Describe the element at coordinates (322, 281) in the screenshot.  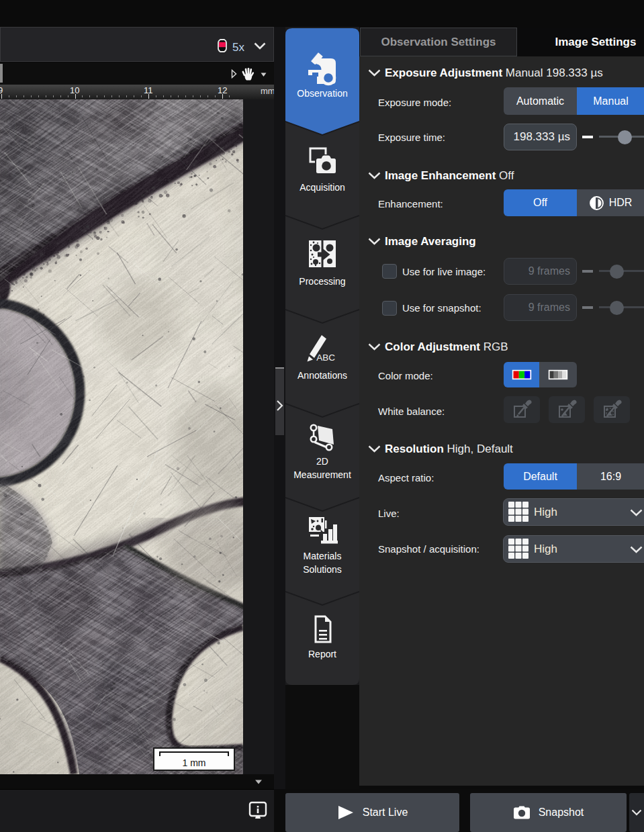
I see `svg-text: Processing` at that location.